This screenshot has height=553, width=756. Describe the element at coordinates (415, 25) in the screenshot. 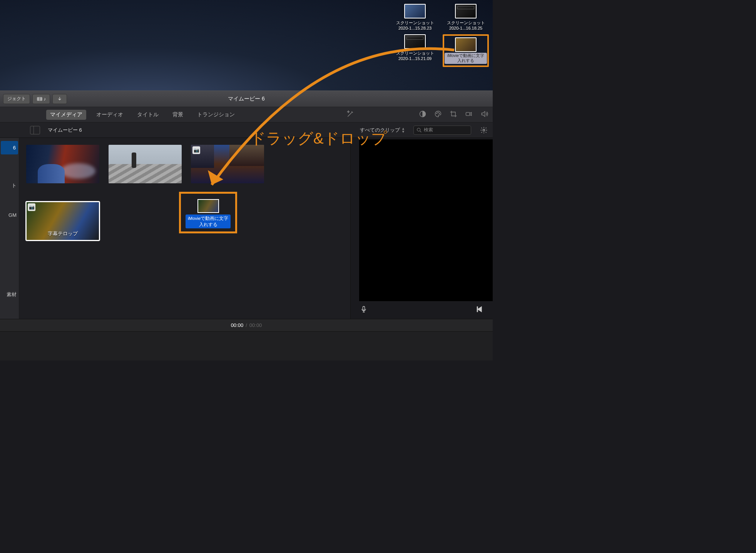

I see `desktop-file-label: スクリーンショット2020-1...15.28.23` at that location.